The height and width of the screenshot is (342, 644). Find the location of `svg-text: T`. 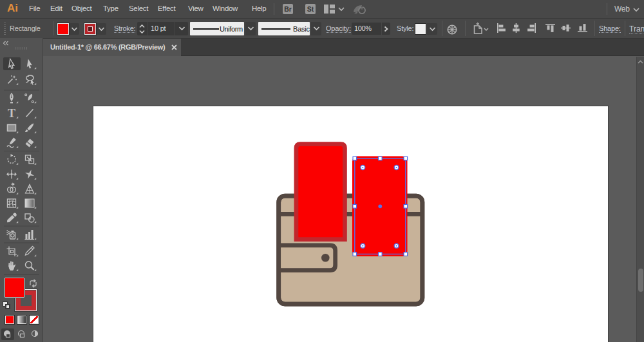

svg-text: T is located at coordinates (12, 113).